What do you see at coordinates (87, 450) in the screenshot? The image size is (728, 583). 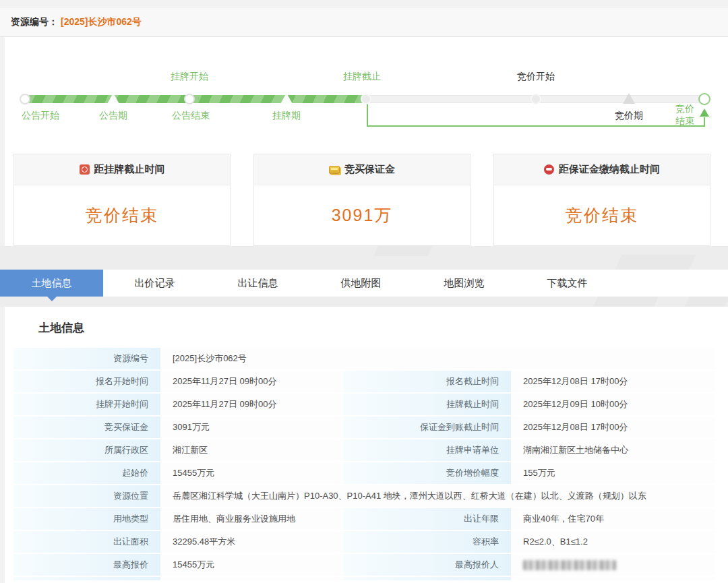 I see `row-label: 所属行政区` at bounding box center [87, 450].